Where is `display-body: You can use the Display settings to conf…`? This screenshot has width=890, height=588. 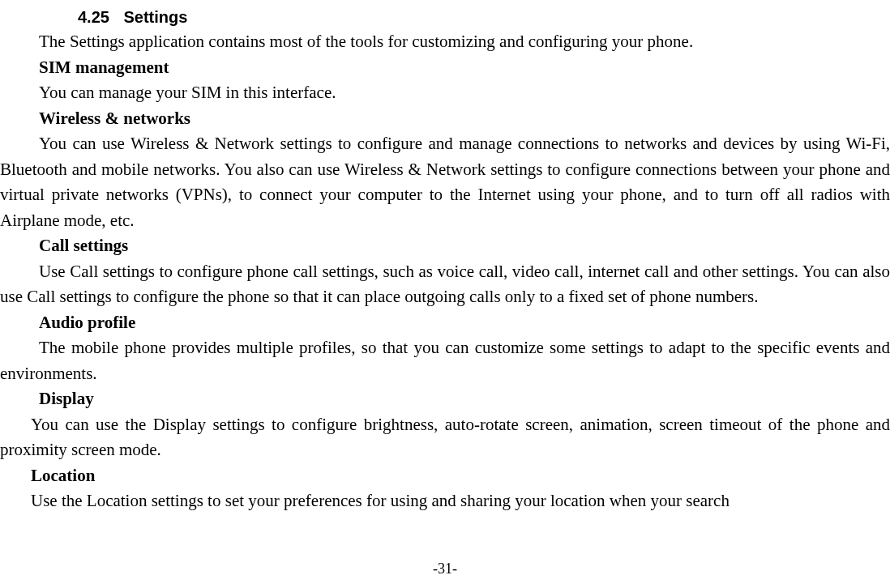 display-body: You can use the Display settings to conf… is located at coordinates (445, 437).